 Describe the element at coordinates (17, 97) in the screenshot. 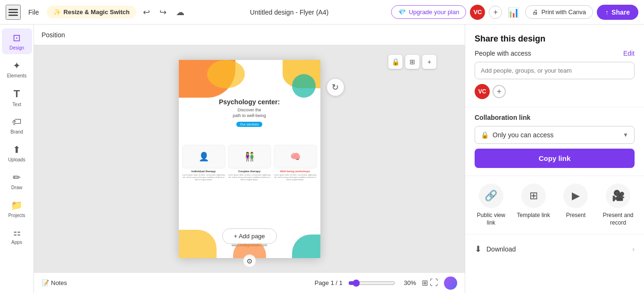

I see `sidebar-item-text: T Text` at that location.